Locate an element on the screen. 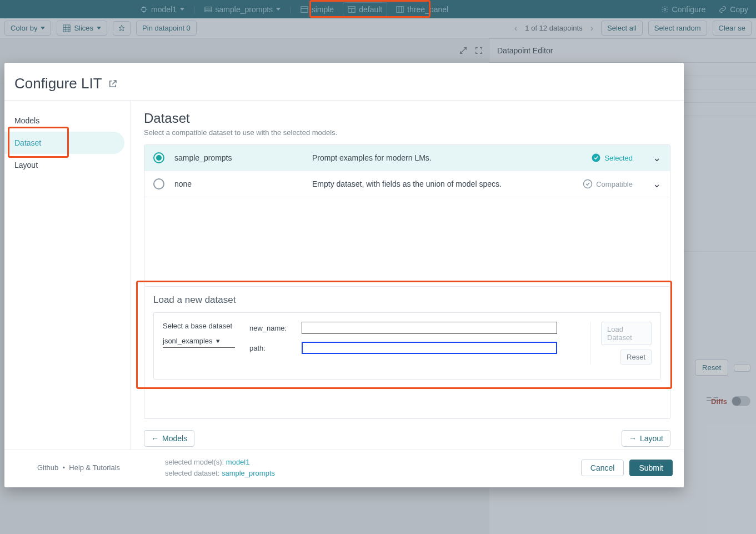 The image size is (756, 534). new-name-label: new_name: is located at coordinates (272, 328).